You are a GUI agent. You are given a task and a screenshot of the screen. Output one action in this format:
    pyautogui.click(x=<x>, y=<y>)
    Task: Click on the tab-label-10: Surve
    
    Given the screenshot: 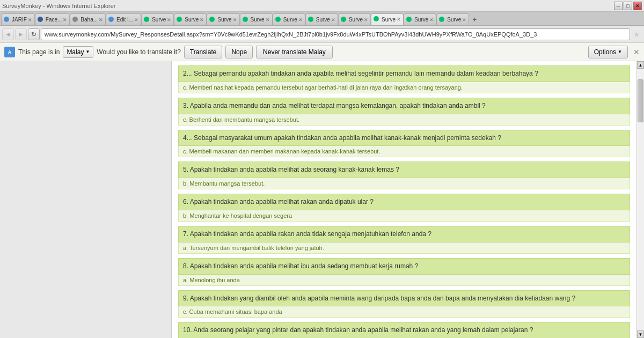 What is the action you would take?
    pyautogui.click(x=356, y=19)
    